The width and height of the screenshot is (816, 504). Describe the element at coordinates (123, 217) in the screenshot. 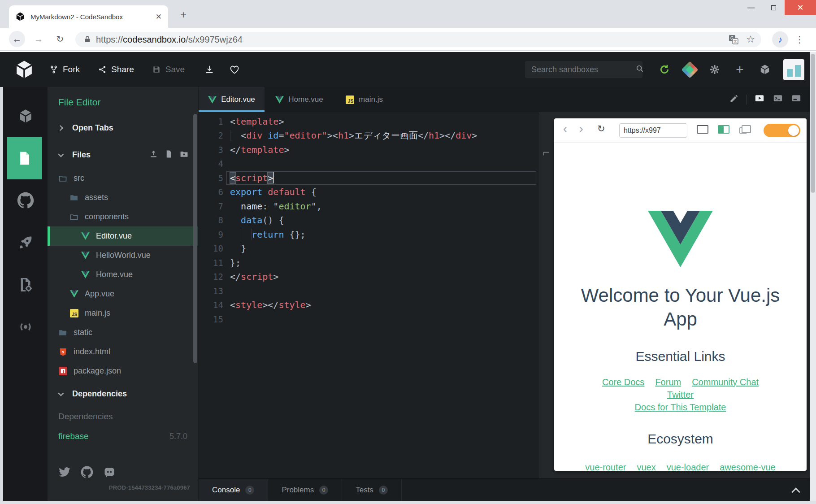

I see `file-row-components: components` at that location.